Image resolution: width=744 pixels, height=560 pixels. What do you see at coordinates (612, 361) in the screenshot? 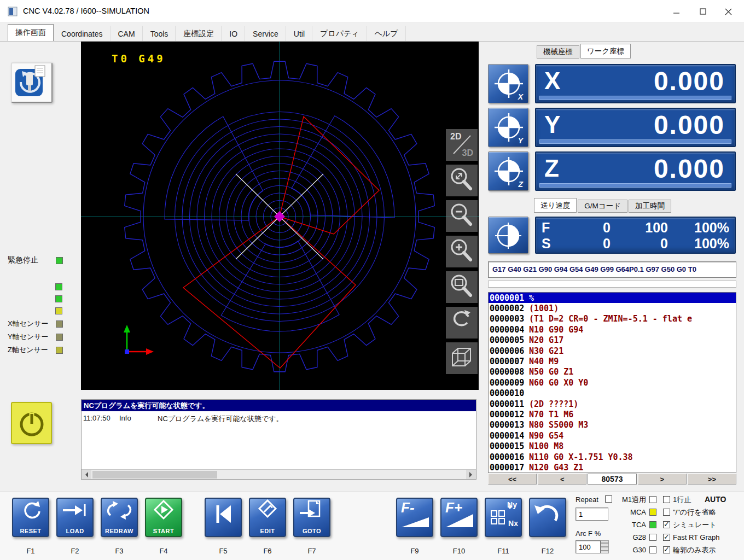
I see `program-line: 0000007 N40 M9` at bounding box center [612, 361].